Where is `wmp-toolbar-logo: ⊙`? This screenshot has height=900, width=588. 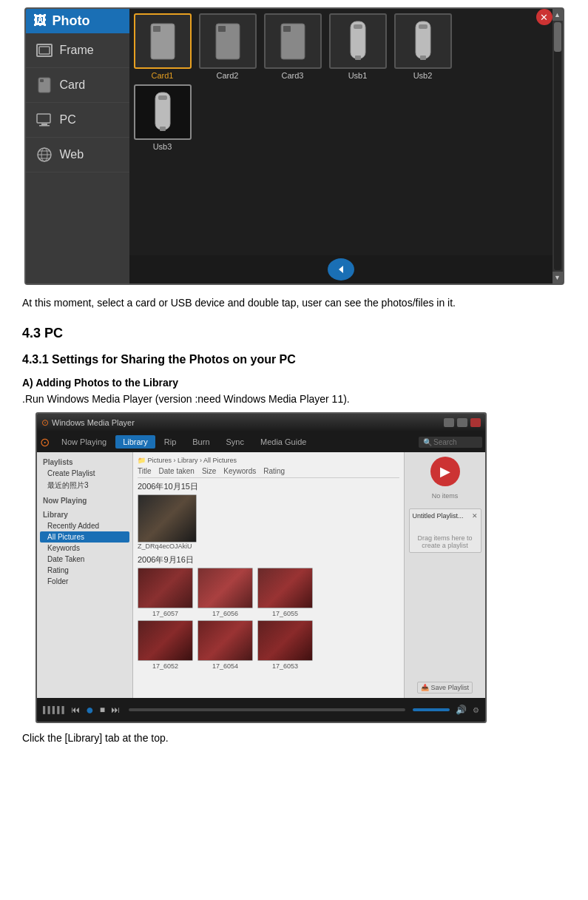
wmp-toolbar-logo: ⊙ is located at coordinates (44, 443).